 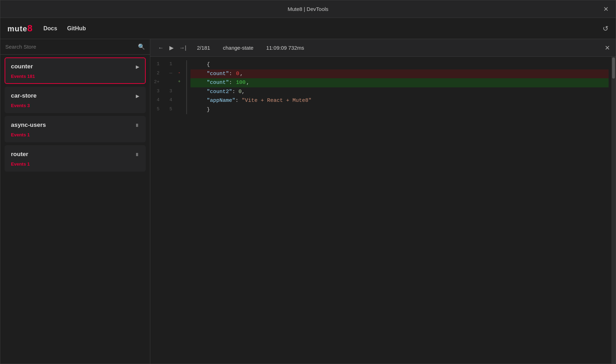 What do you see at coordinates (183, 48) in the screenshot?
I see `next-event-button: →|` at bounding box center [183, 48].